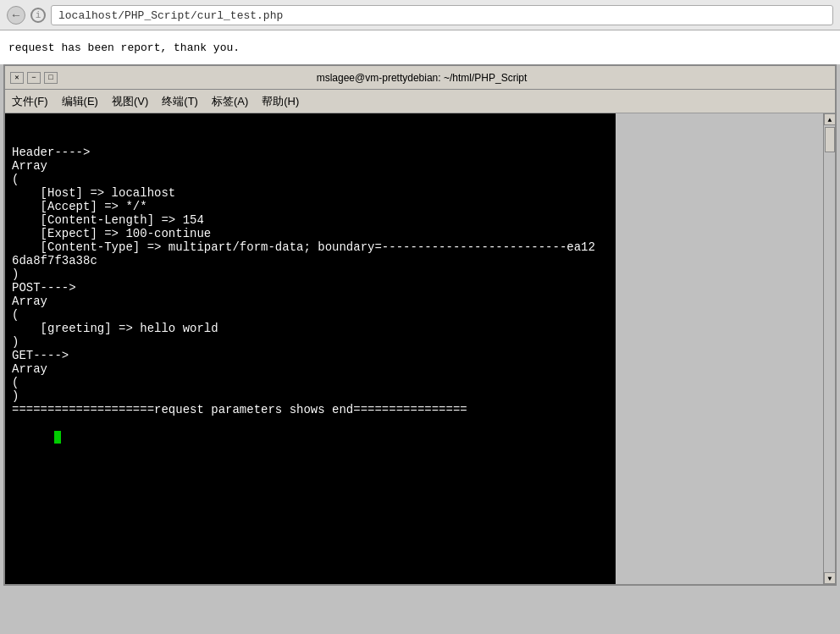  I want to click on terminal-title: mslagee@vm-prettydebian: ~/html/PHP_Scri…, so click(422, 78).